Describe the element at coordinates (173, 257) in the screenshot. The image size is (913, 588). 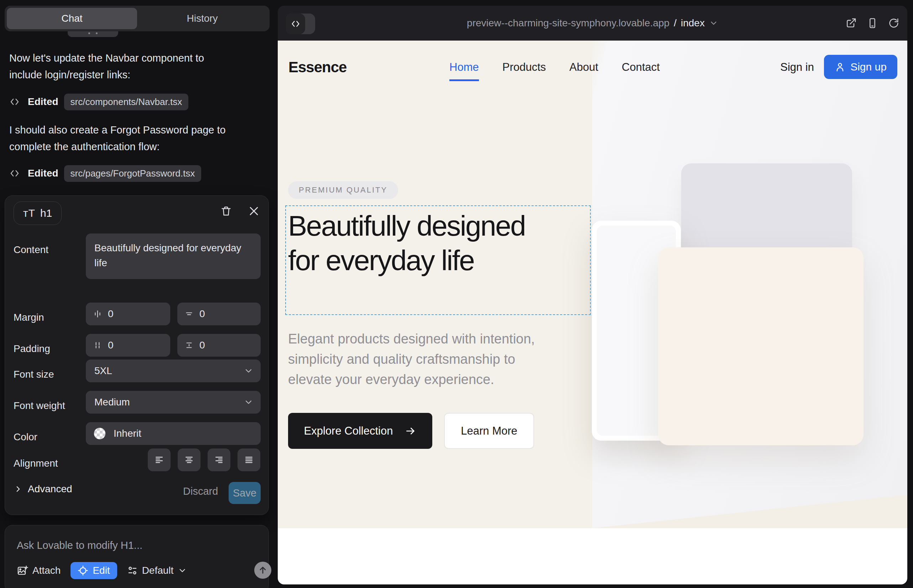
I see `content-input: Beautifully designed for everyday life` at that location.